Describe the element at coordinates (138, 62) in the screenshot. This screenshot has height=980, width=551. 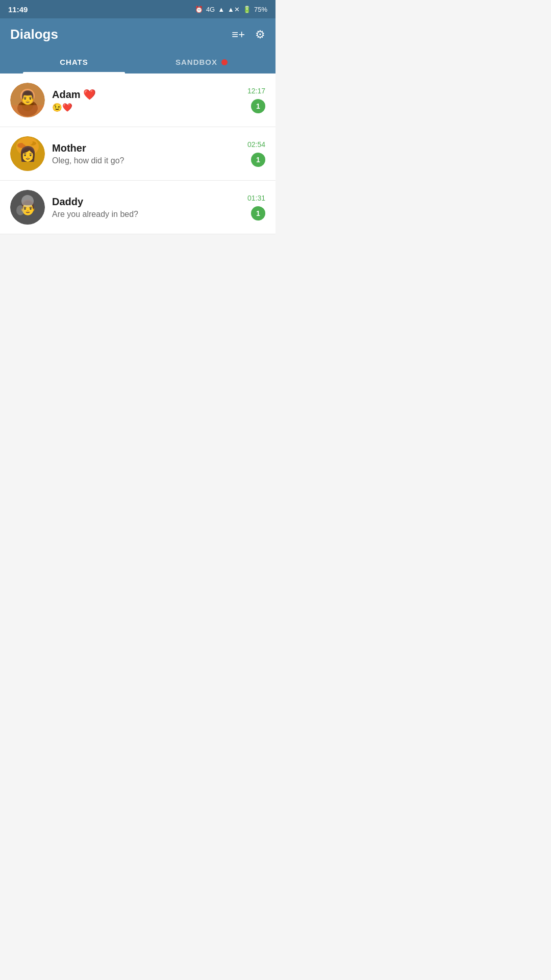
I see `tabs-bar: CHATS SANDBOX` at that location.